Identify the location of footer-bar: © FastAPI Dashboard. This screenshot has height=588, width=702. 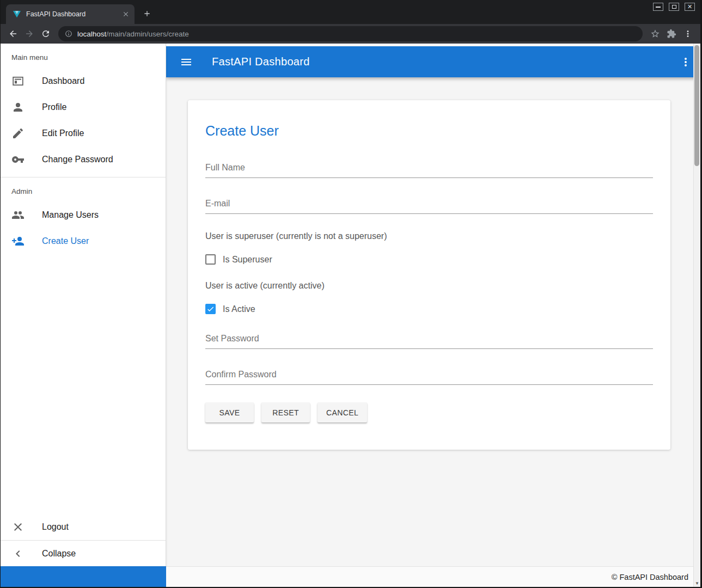
(434, 577).